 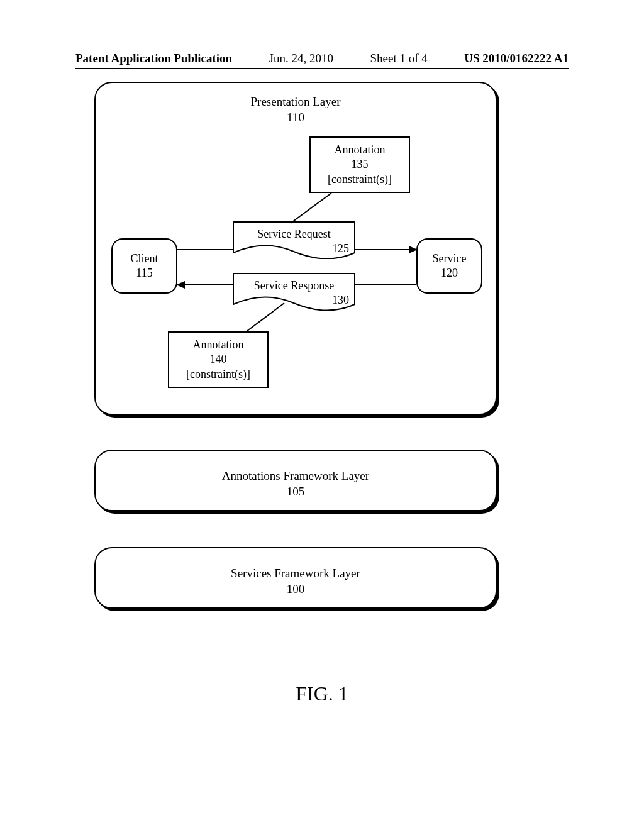 I want to click on service-request-num: 125, so click(x=341, y=249).